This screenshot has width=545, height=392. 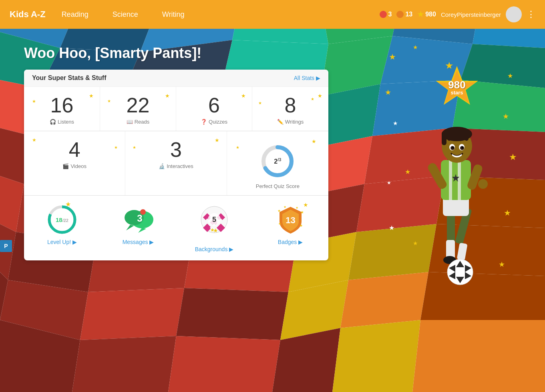 What do you see at coordinates (74, 150) in the screenshot?
I see `videos-number: 4` at bounding box center [74, 150].